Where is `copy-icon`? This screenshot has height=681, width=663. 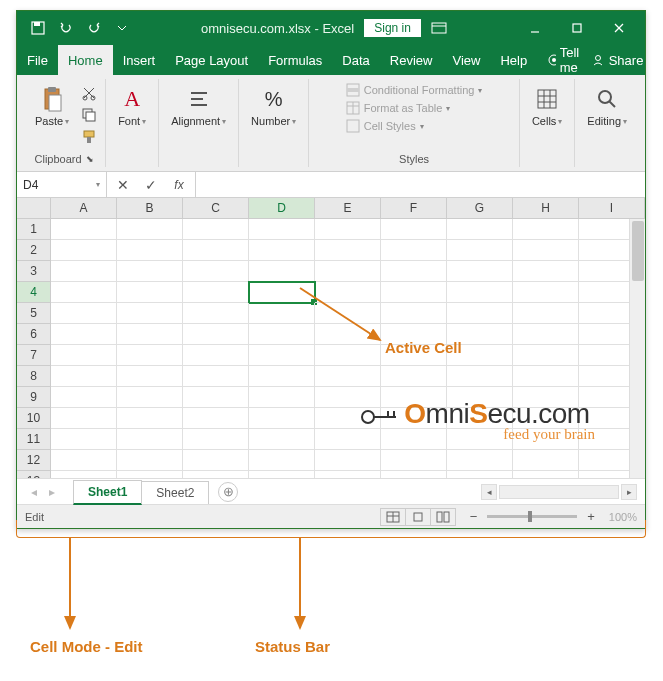 copy-icon is located at coordinates (89, 115).